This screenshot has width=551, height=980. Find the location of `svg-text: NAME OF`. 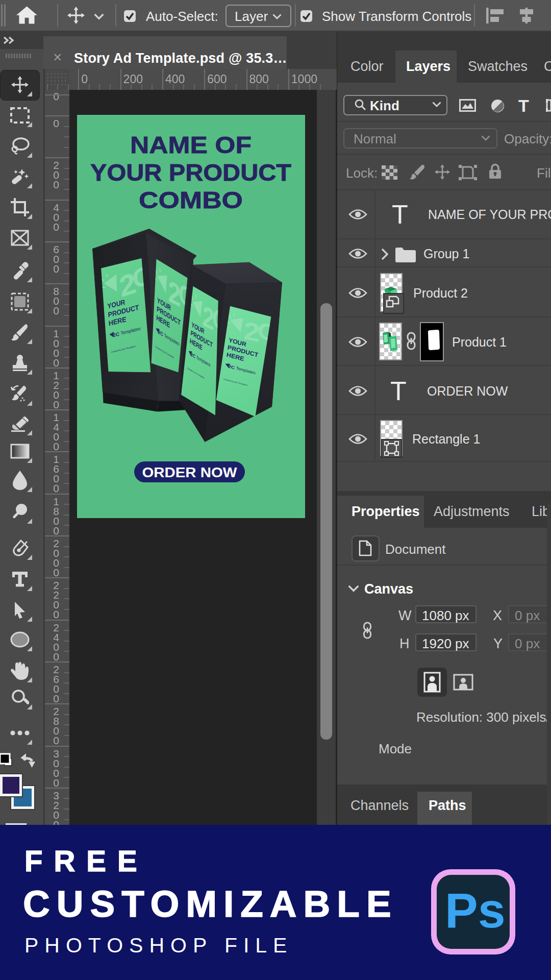

svg-text: NAME OF is located at coordinates (191, 145).